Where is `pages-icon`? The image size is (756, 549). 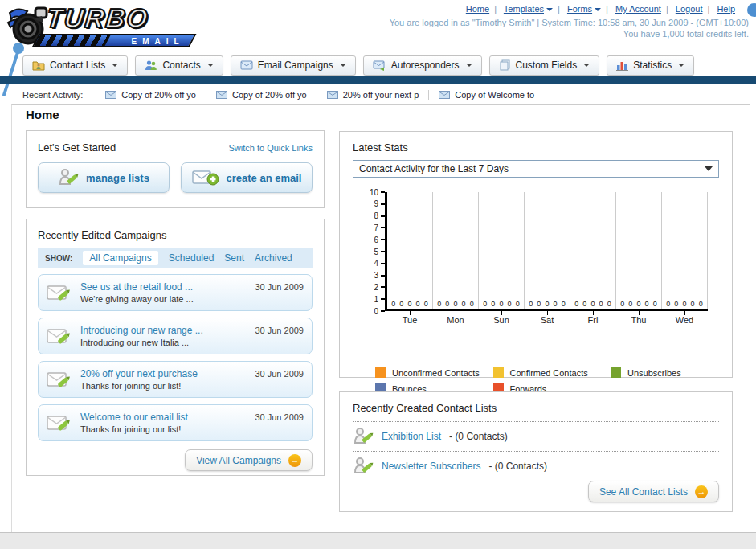
pages-icon is located at coordinates (505, 65).